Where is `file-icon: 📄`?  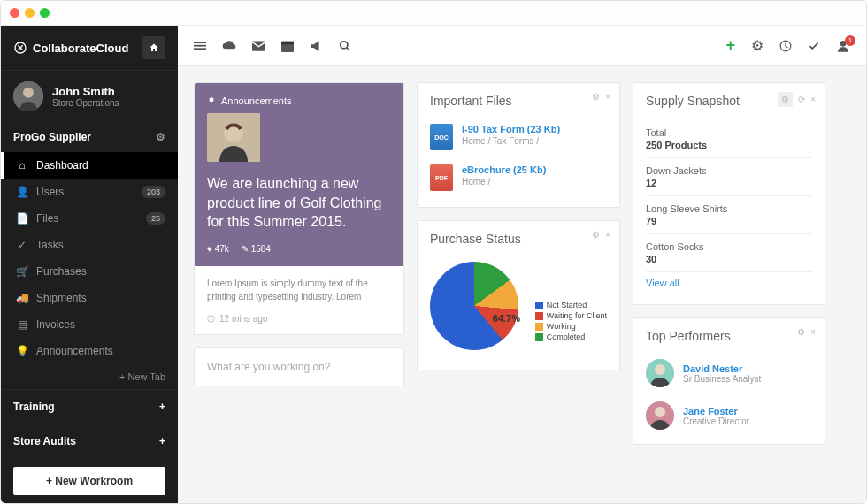
file-icon: 📄 is located at coordinates (22, 218).